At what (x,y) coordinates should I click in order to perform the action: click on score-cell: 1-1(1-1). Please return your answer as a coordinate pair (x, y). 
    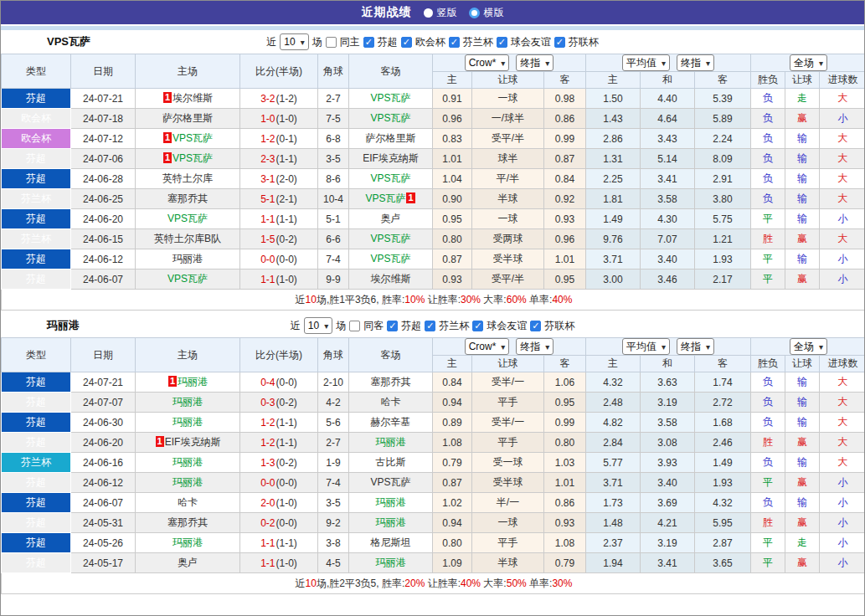
    Looking at the image, I should click on (280, 543).